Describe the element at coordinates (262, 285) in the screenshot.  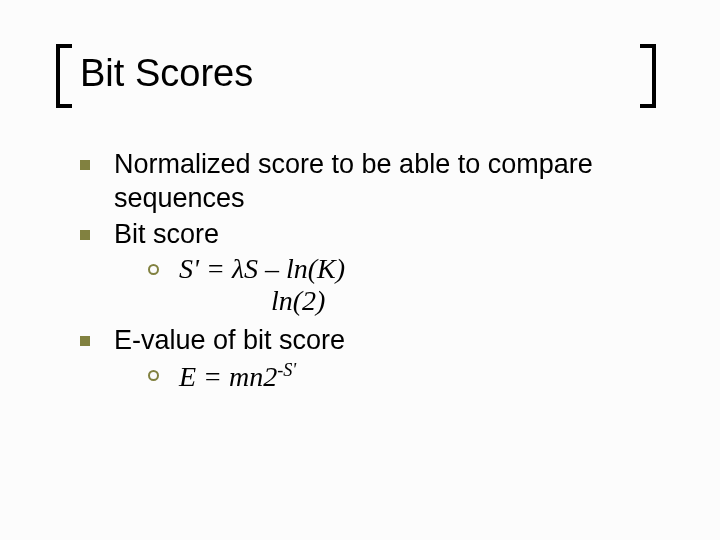
I see `formula: S' = λS – ln(K) ln(2)` at that location.